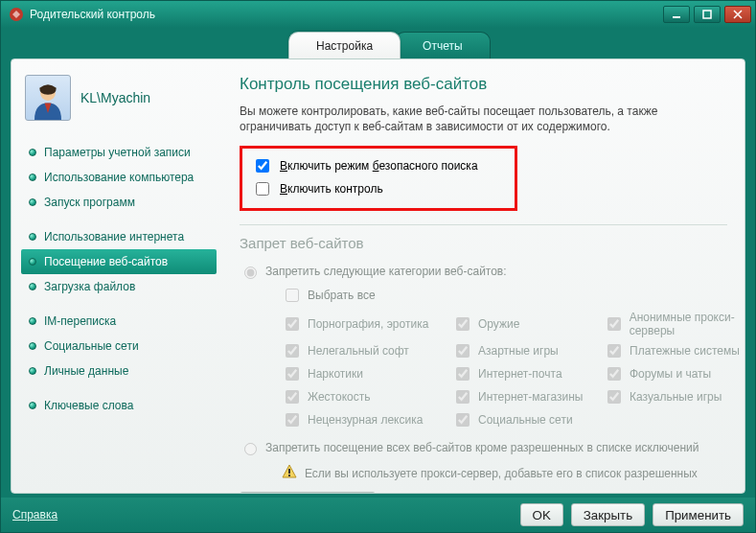 This screenshot has width=756, height=533. I want to click on category-label: Платежные системы, so click(684, 351).